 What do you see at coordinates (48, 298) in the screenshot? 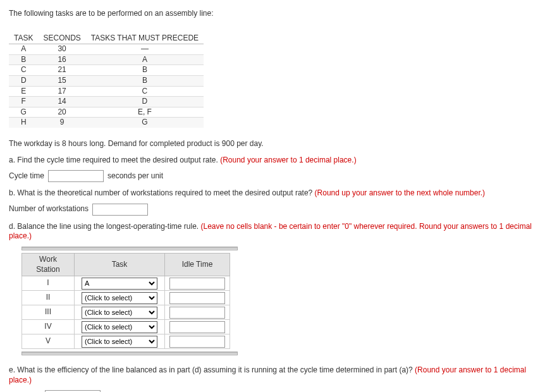
I see `workstation-cell: II` at bounding box center [48, 298].